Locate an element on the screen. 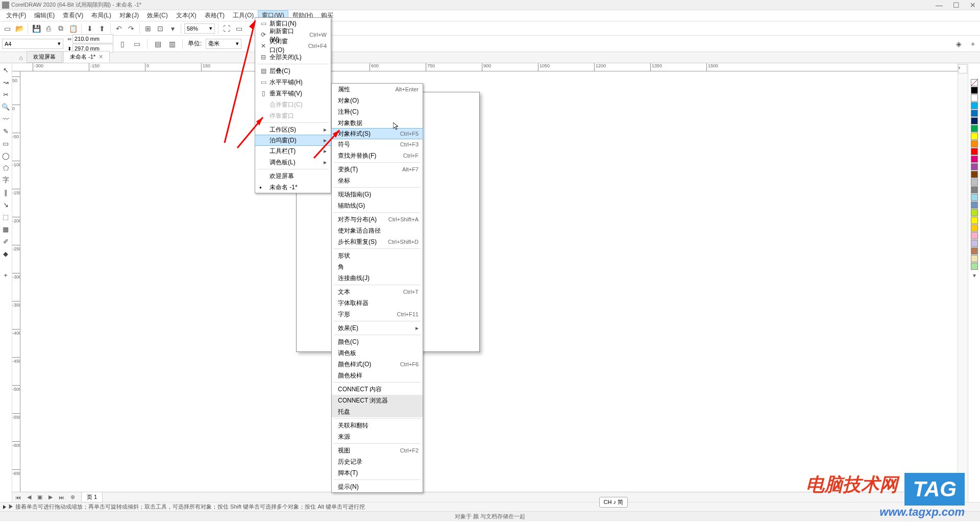 The width and height of the screenshot is (980, 529). window-menu-item-7: ▯垂直平铺(V) is located at coordinates (293, 93).